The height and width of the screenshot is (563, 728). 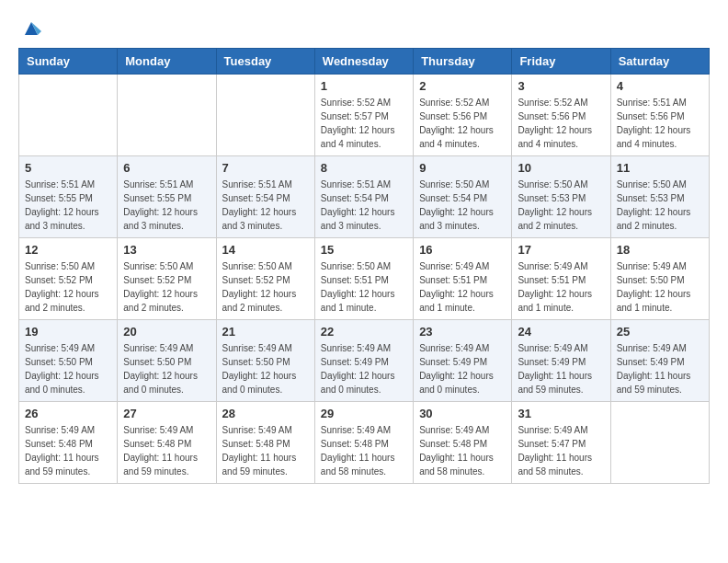 What do you see at coordinates (364, 287) in the screenshot?
I see `day-info: Sunrise: 5:50 AMSunset: 5:51 PMDaylight:…` at bounding box center [364, 287].